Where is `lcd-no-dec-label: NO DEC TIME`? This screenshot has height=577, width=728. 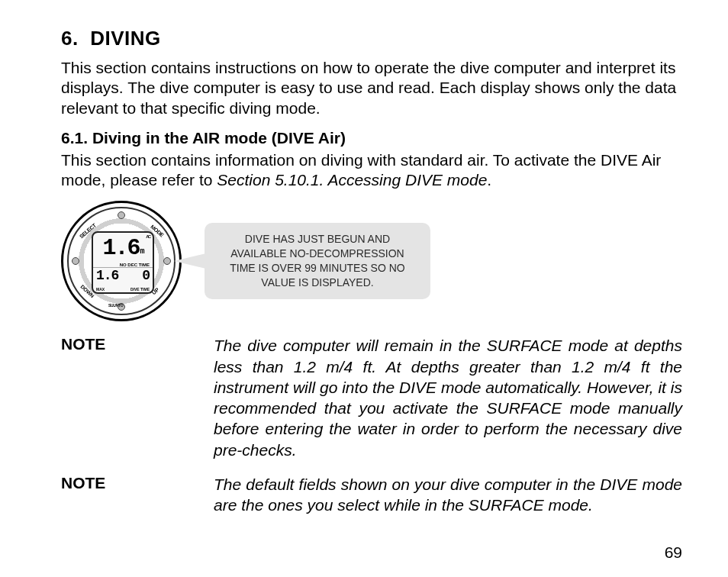
lcd-no-dec-label: NO DEC TIME is located at coordinates (123, 266).